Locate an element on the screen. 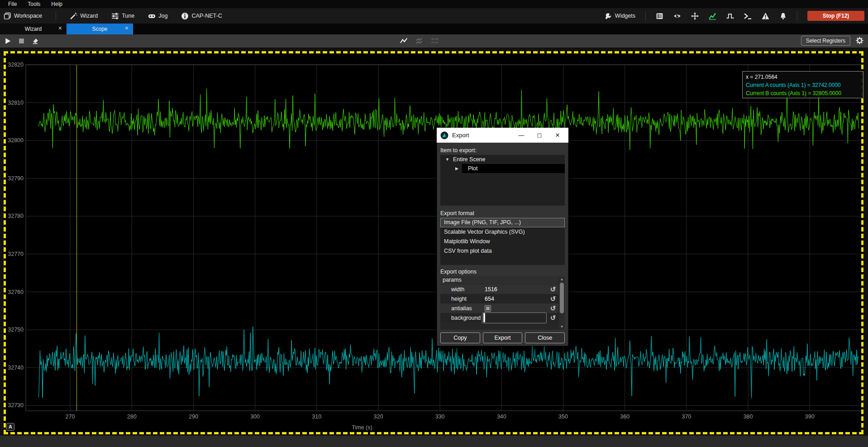 The height and width of the screenshot is (447, 868). tab-scope-close-icon: × is located at coordinates (127, 28).